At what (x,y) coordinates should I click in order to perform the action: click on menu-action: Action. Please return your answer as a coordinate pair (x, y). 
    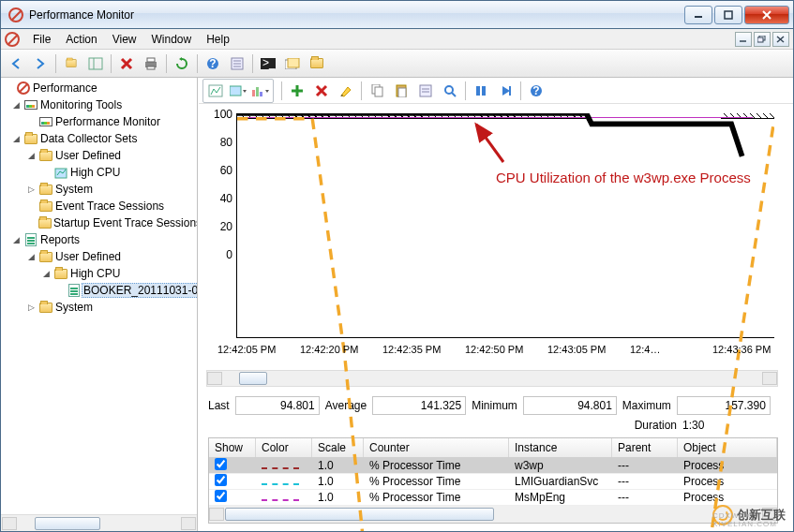
    Looking at the image, I should click on (81, 39).